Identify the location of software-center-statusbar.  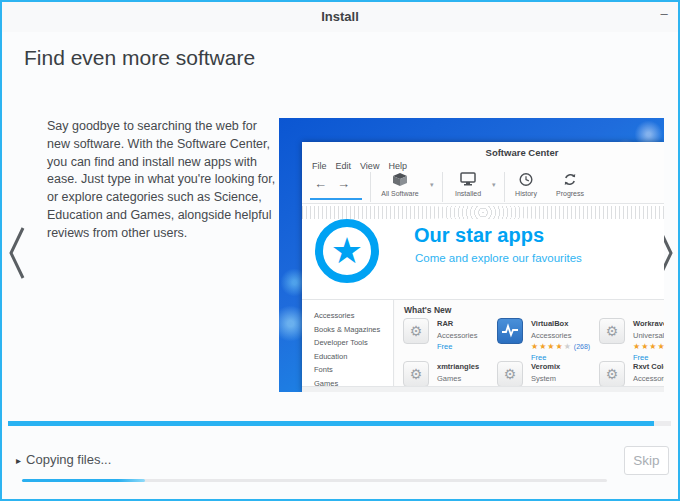
(483, 389).